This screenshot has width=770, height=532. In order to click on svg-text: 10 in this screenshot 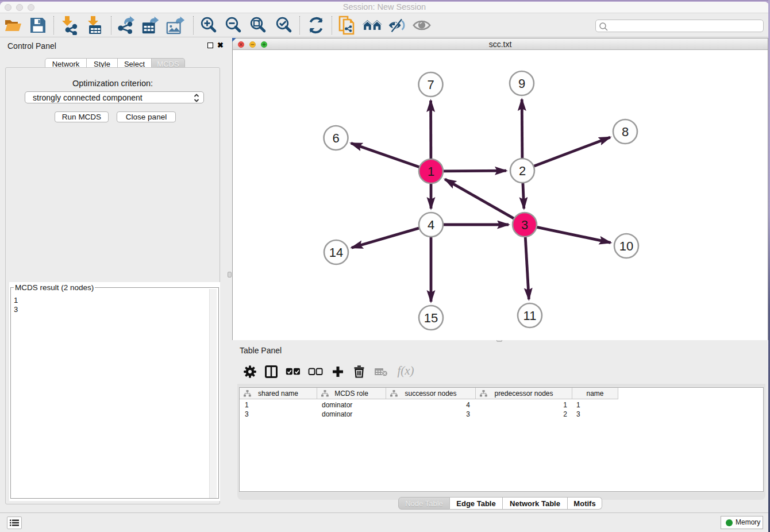, I will do `click(626, 246)`.